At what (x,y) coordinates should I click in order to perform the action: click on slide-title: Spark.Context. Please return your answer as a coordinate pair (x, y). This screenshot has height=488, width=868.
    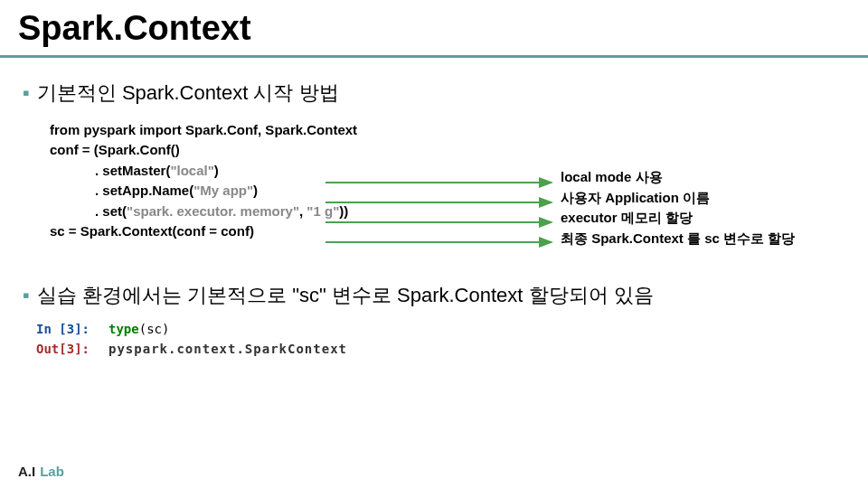
    Looking at the image, I should click on (434, 29).